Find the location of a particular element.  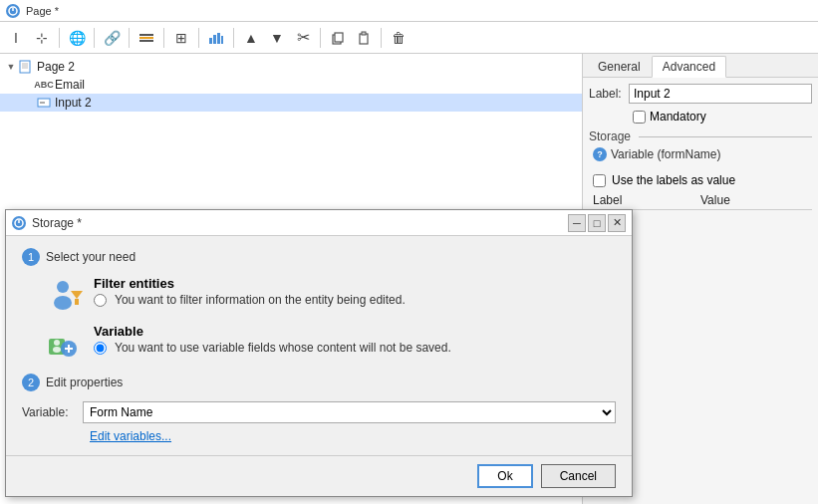

property-body: Label: Mandatory Storage ? Variable (for… is located at coordinates (700, 147).